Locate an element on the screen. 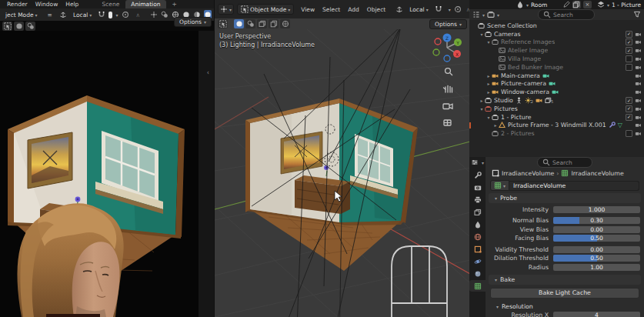  viewport-options-button: Options▾ is located at coordinates (448, 25).